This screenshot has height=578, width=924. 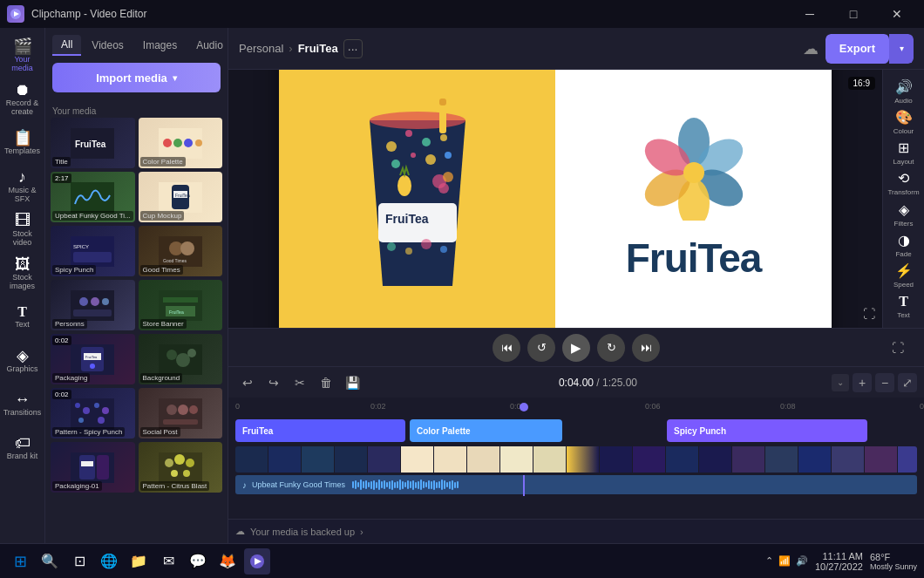 What do you see at coordinates (904, 214) in the screenshot?
I see `right-panel-filters: ◈ Filters` at bounding box center [904, 214].